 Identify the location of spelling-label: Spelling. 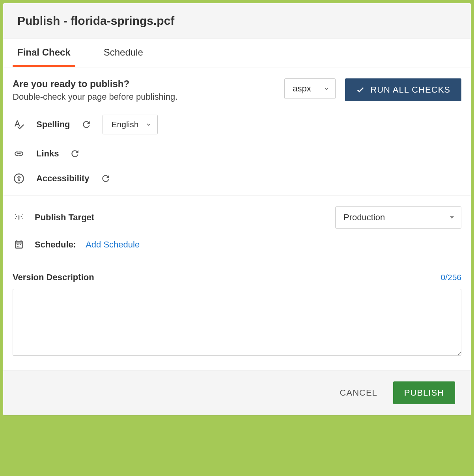
(53, 125).